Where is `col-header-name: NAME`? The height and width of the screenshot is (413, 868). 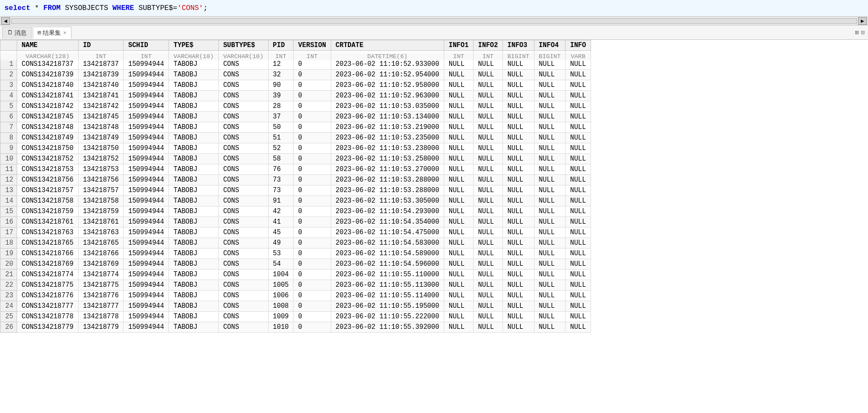
col-header-name: NAME is located at coordinates (48, 45).